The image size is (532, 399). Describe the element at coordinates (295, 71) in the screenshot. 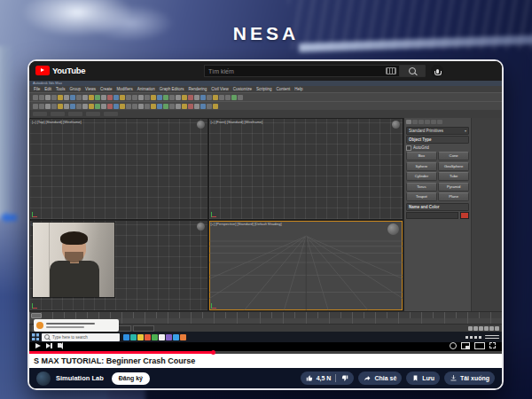

I see `search-input` at that location.